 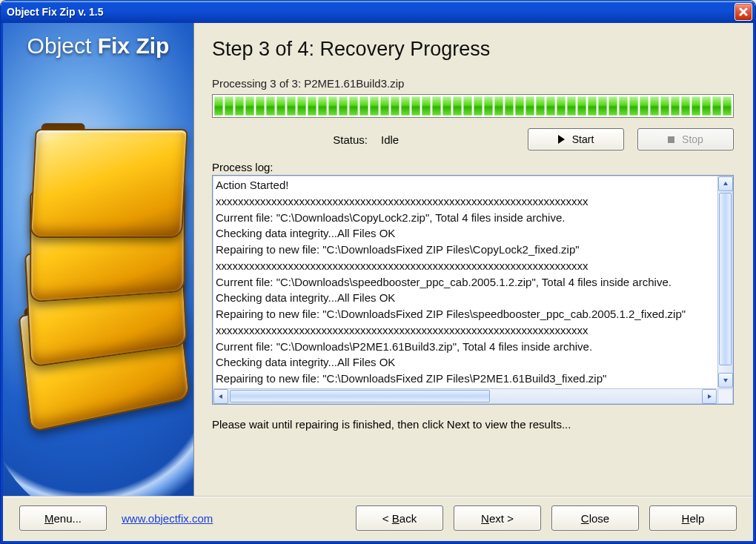 What do you see at coordinates (473, 167) in the screenshot?
I see `process-log-label: Process log:` at bounding box center [473, 167].